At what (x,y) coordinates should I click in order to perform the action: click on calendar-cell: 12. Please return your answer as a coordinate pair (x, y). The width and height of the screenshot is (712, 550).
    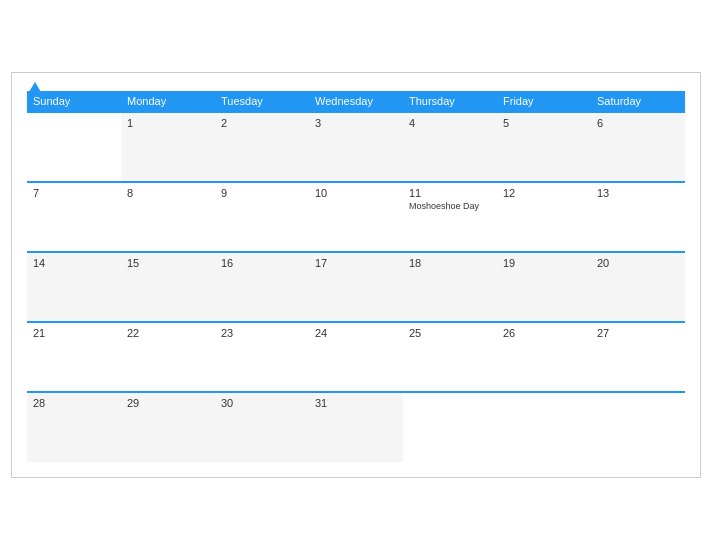
    Looking at the image, I should click on (544, 217).